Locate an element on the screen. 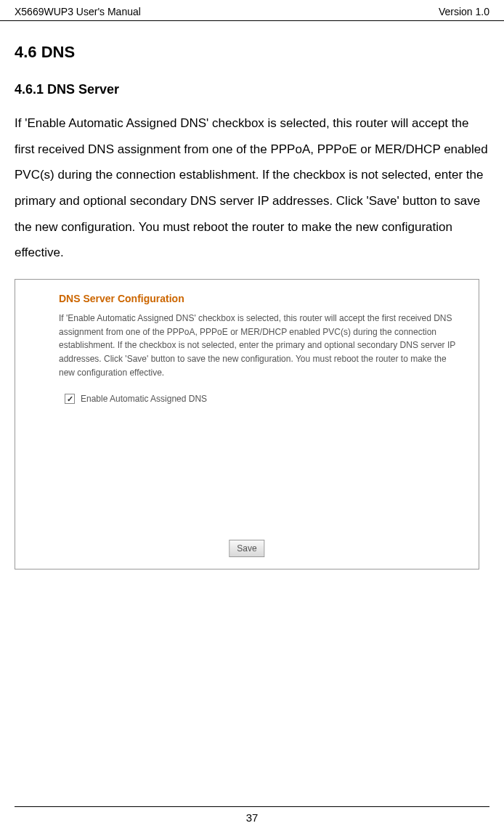  config-panel-description: If 'Enable Automatic Assigned DNS' check… is located at coordinates (260, 346).